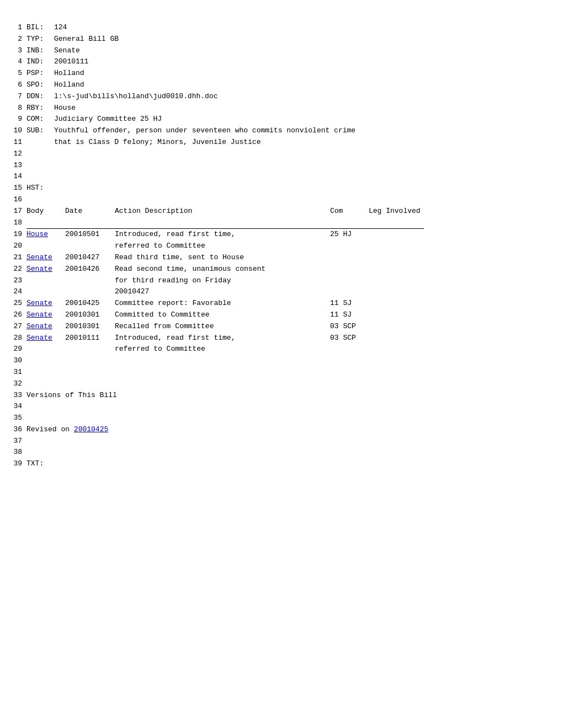  I want to click on history-date: 20010425, so click(90, 303).